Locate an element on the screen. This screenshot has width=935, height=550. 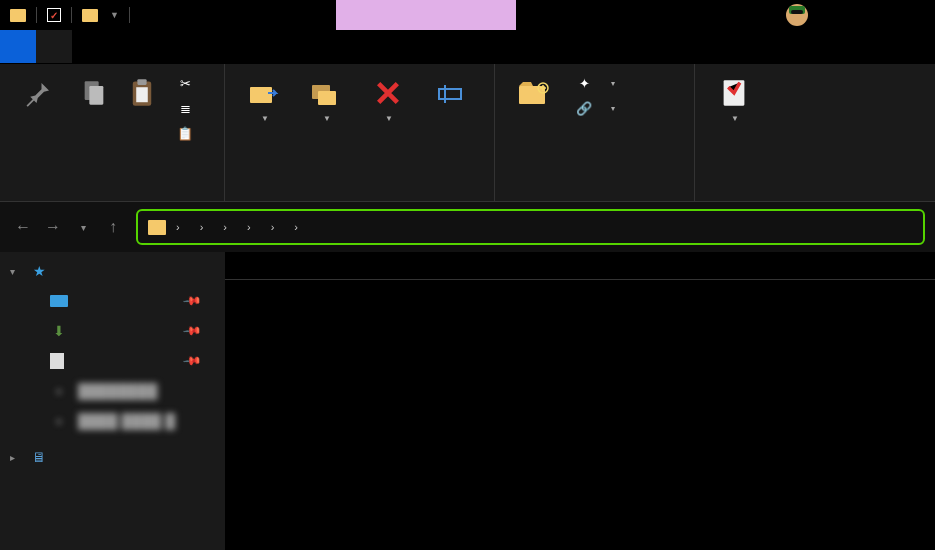
newfolder-icon is located at coordinates (534, 93).